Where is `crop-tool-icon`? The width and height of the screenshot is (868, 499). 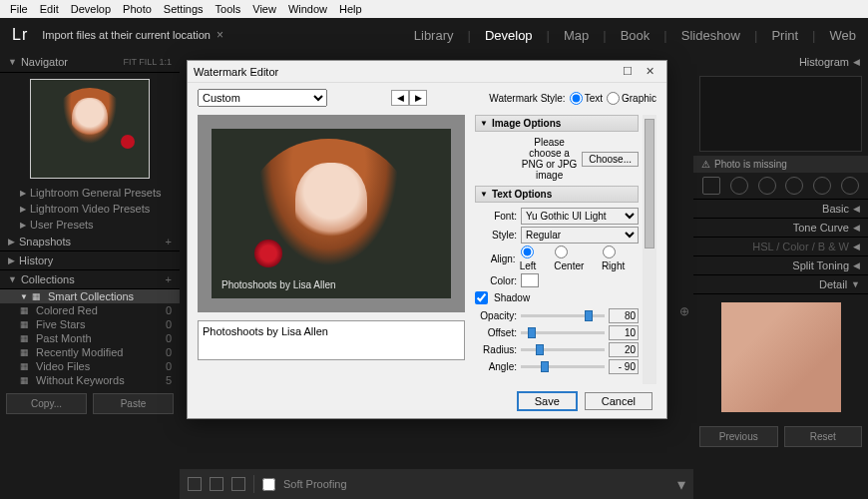 crop-tool-icon is located at coordinates (711, 186).